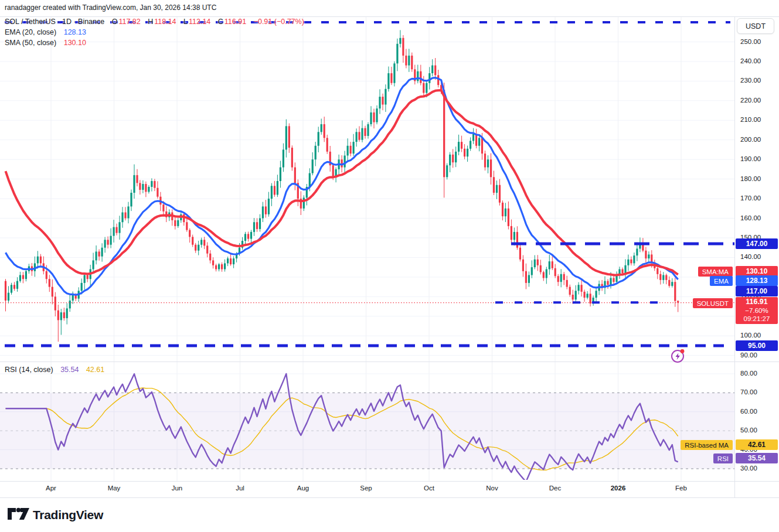  Describe the element at coordinates (303, 488) in the screenshot. I see `month-label: Aug` at that location.